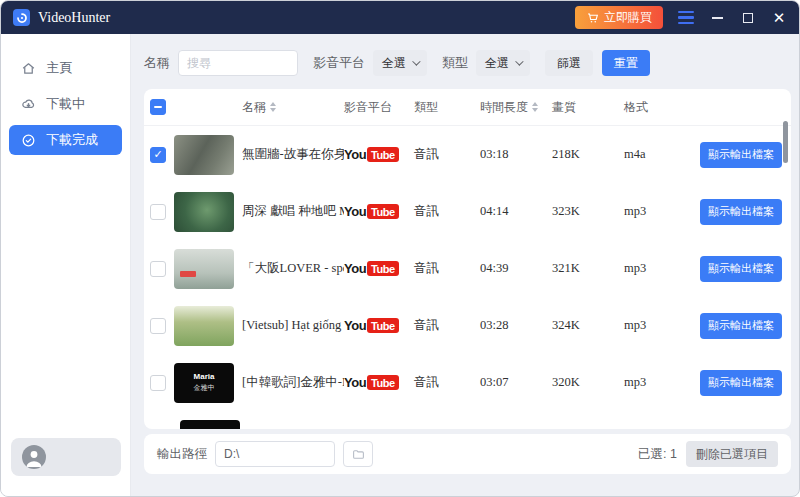 Image resolution: width=800 pixels, height=497 pixels. I want to click on minimize-button, so click(717, 18).